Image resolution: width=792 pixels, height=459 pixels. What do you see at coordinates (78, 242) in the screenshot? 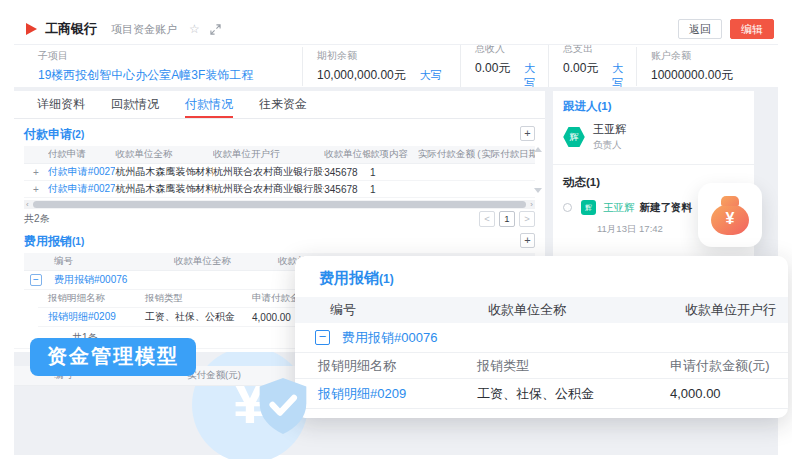
I see `expense-count: (1)` at bounding box center [78, 242].